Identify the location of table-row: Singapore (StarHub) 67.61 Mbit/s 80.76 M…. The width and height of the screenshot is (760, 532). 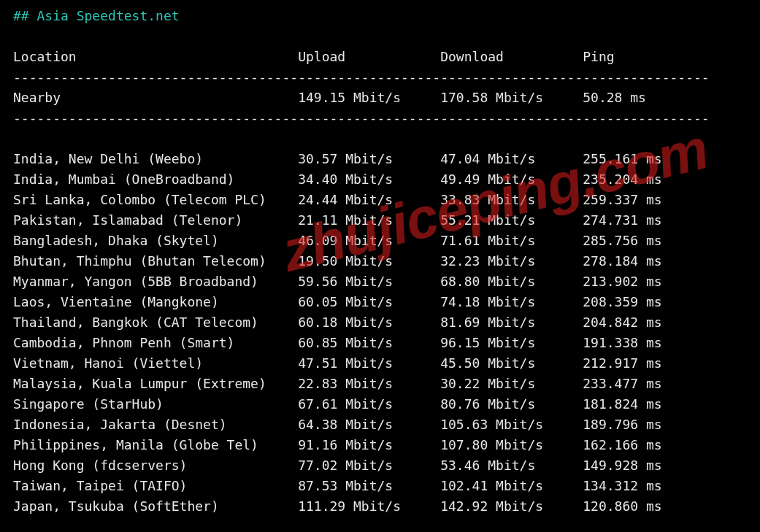
(337, 404).